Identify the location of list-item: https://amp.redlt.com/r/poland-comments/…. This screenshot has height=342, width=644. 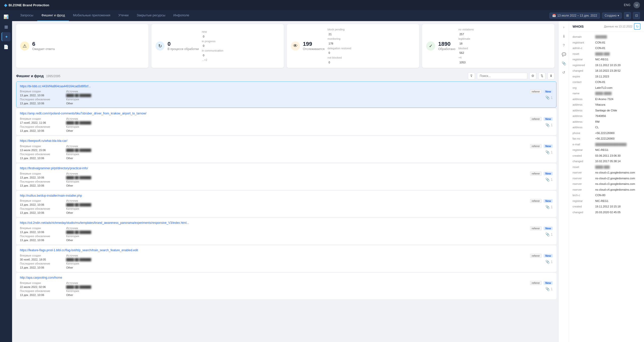
(286, 122).